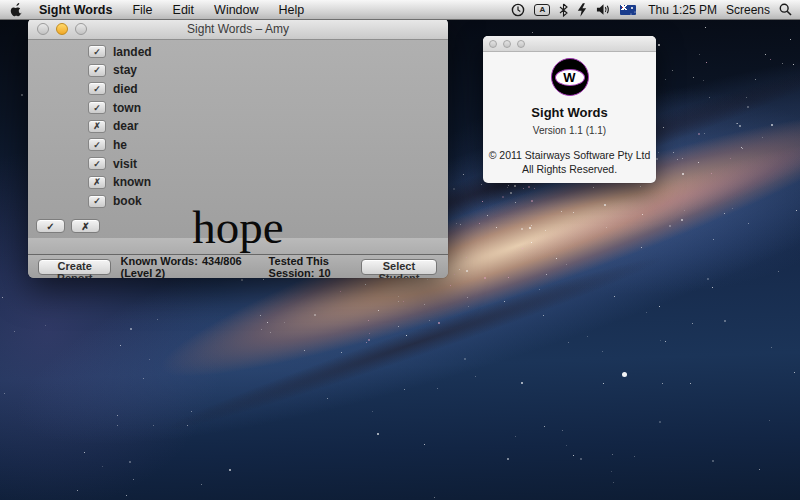 The image size is (800, 500). I want to click on about-copyright: © 2011 Stairways Software Pty Ltd All Ri…, so click(570, 162).